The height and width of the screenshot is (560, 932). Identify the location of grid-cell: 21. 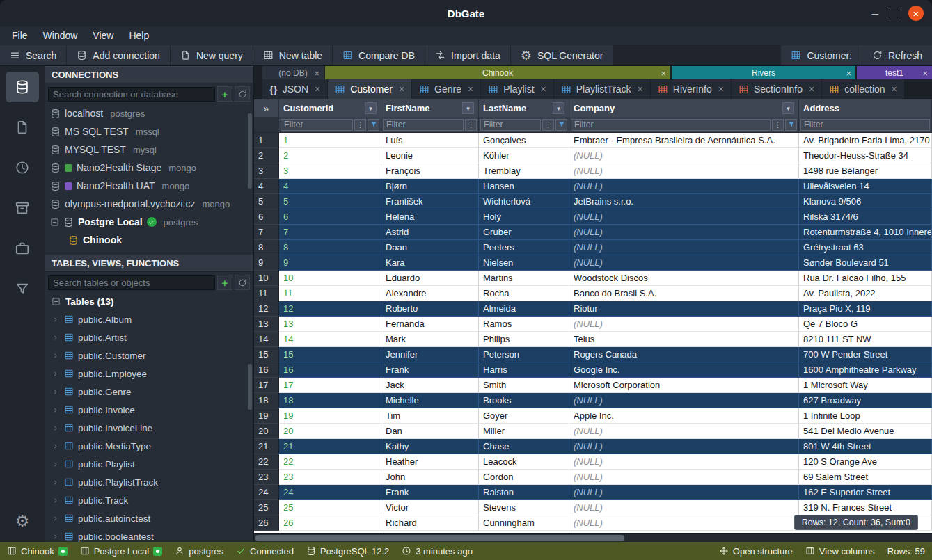
(330, 447).